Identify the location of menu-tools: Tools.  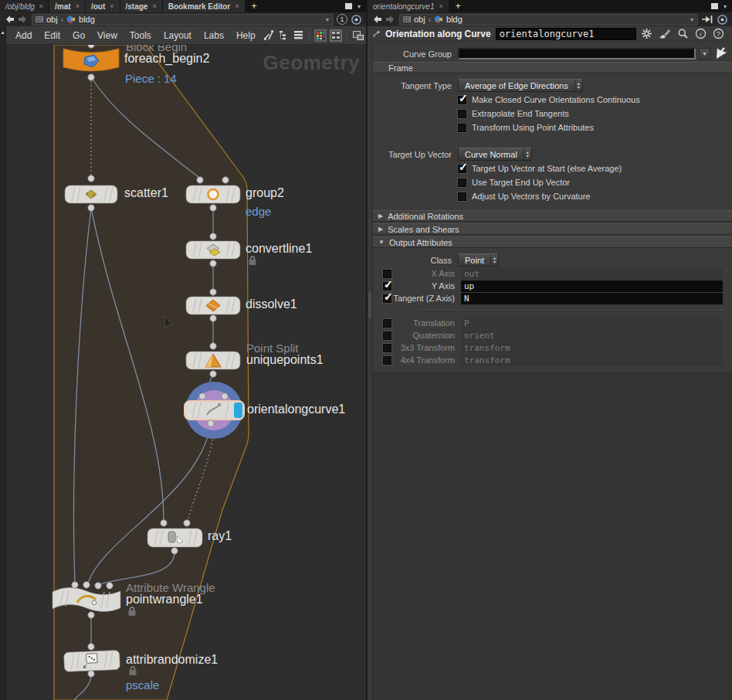
(141, 36).